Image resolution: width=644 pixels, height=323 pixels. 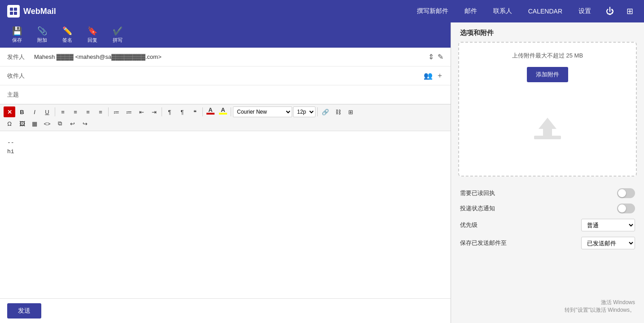 What do you see at coordinates (42, 35) in the screenshot?
I see `attach-button: 📎 附加` at bounding box center [42, 35].